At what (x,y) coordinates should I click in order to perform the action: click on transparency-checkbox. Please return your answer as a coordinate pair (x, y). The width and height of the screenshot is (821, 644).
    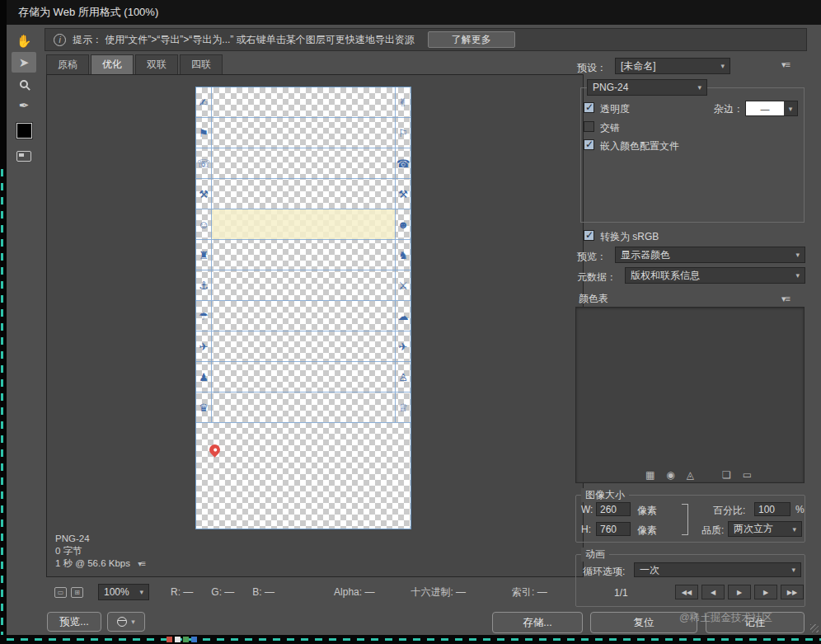
    Looking at the image, I should click on (589, 107).